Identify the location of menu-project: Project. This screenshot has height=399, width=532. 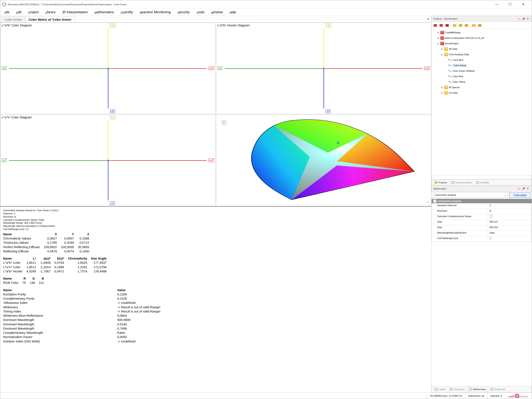
(34, 12).